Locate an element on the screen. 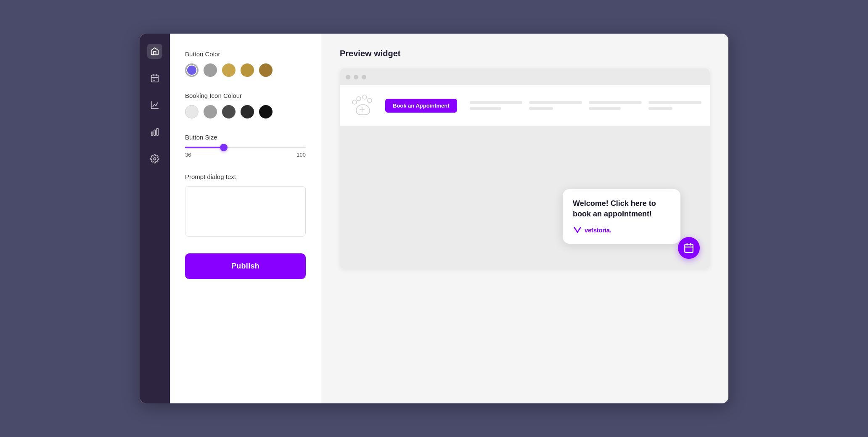 The width and height of the screenshot is (868, 437). button-color-swatches is located at coordinates (246, 70).